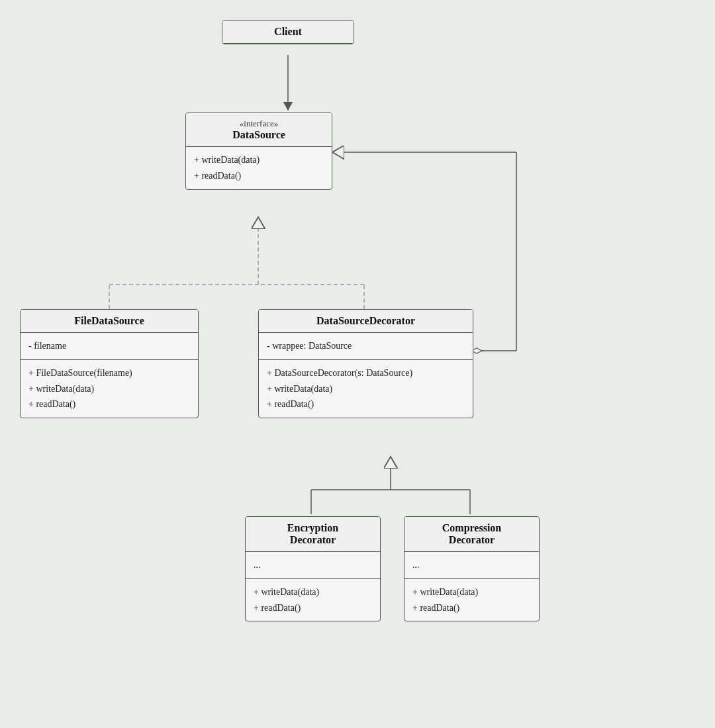 This screenshot has height=728, width=715. I want to click on datasourcedecorator-methods: + DataSourceDecorator(s: DataSource)+ wr…, so click(365, 389).